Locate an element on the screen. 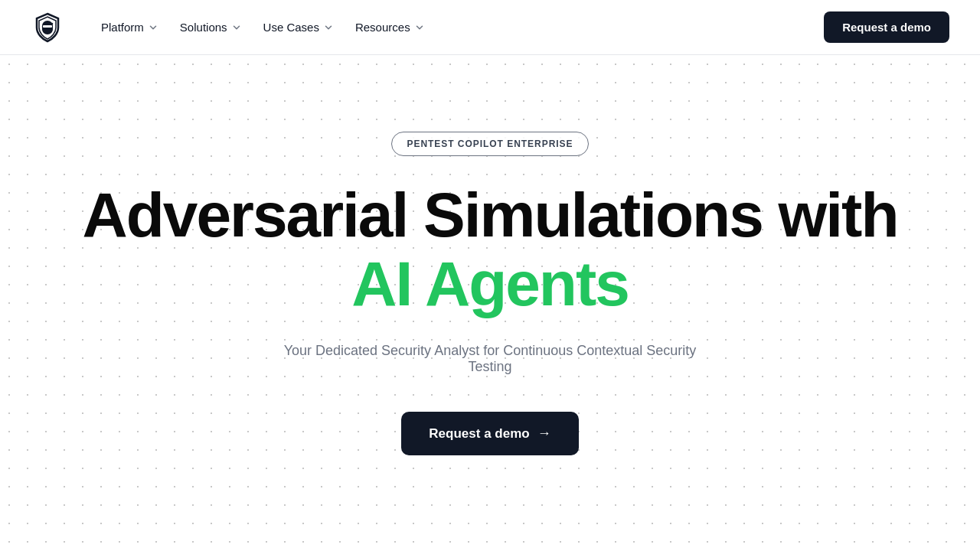  hero-cta-label: Request a demo is located at coordinates (479, 434).